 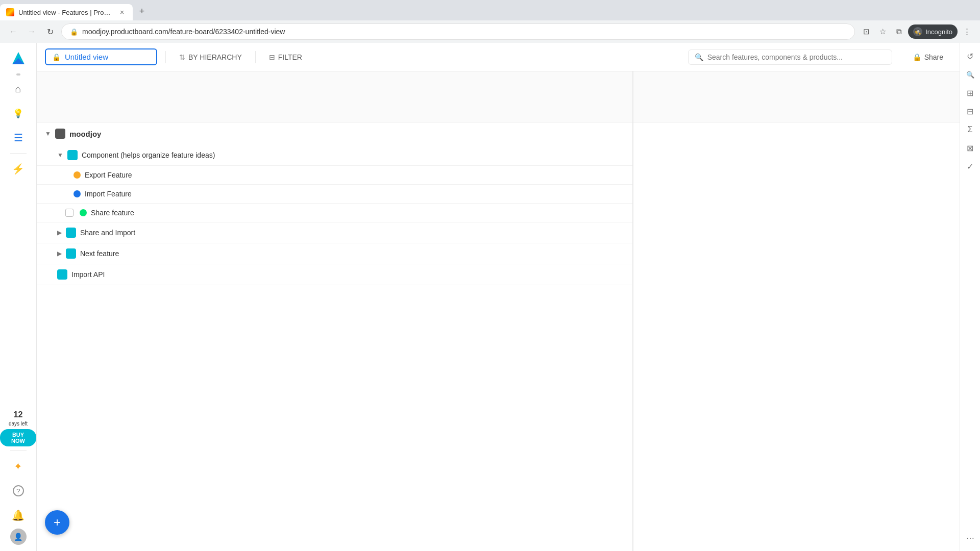 I want to click on root-icon, so click(x=60, y=134).